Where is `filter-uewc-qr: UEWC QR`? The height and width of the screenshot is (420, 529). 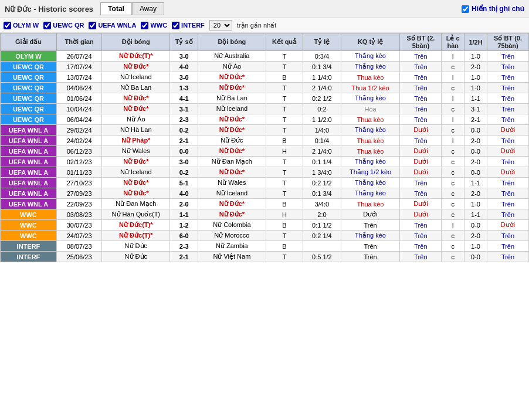 filter-uewc-qr: UEWC QR is located at coordinates (63, 26).